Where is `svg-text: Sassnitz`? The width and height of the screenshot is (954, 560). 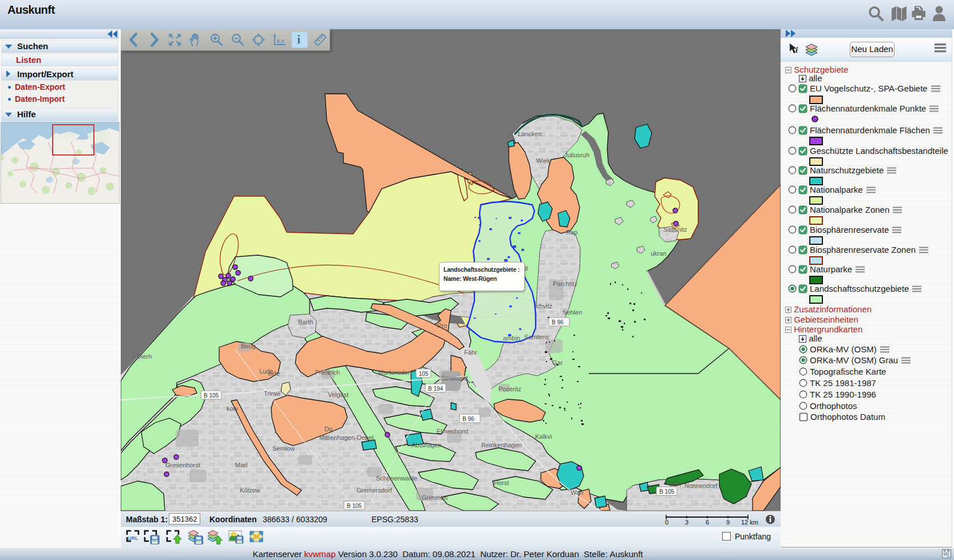 svg-text: Sassnitz is located at coordinates (675, 229).